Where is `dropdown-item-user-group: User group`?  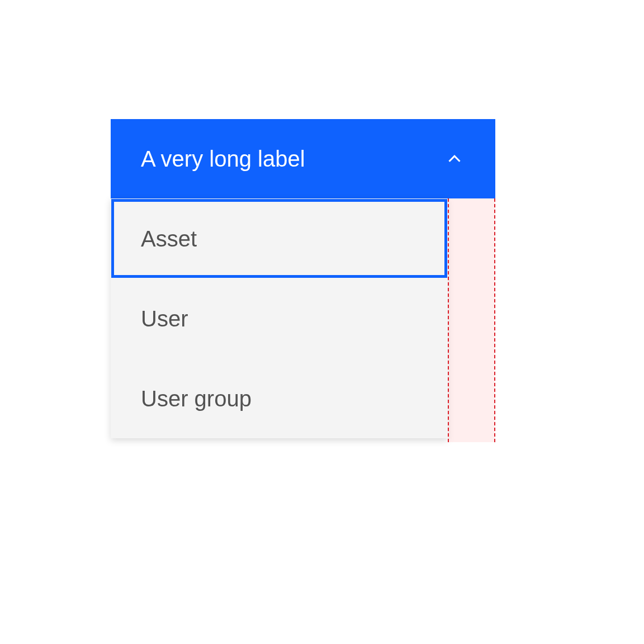 dropdown-item-user-group: User group is located at coordinates (280, 398).